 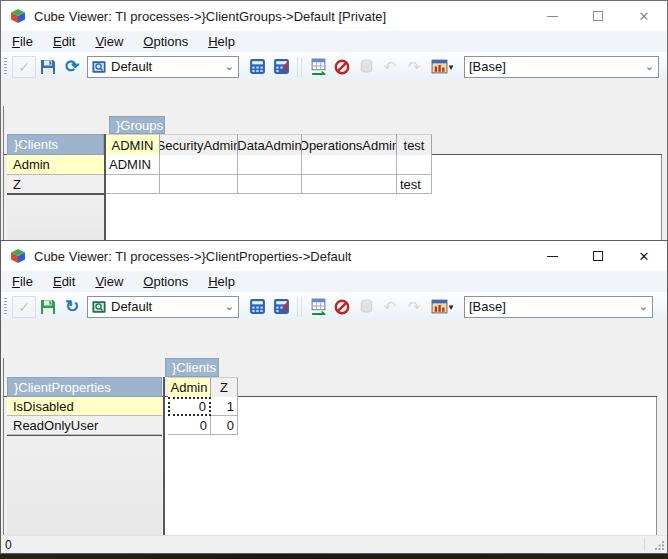 I want to click on row-header: IsDisabled, so click(x=84, y=406).